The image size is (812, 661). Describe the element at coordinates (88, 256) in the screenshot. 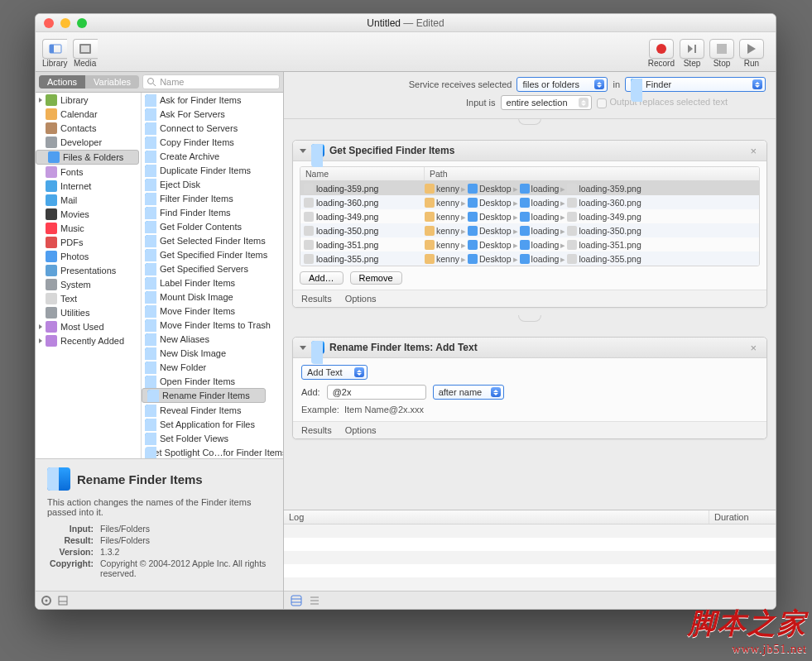

I see `category-photos: Photos` at that location.